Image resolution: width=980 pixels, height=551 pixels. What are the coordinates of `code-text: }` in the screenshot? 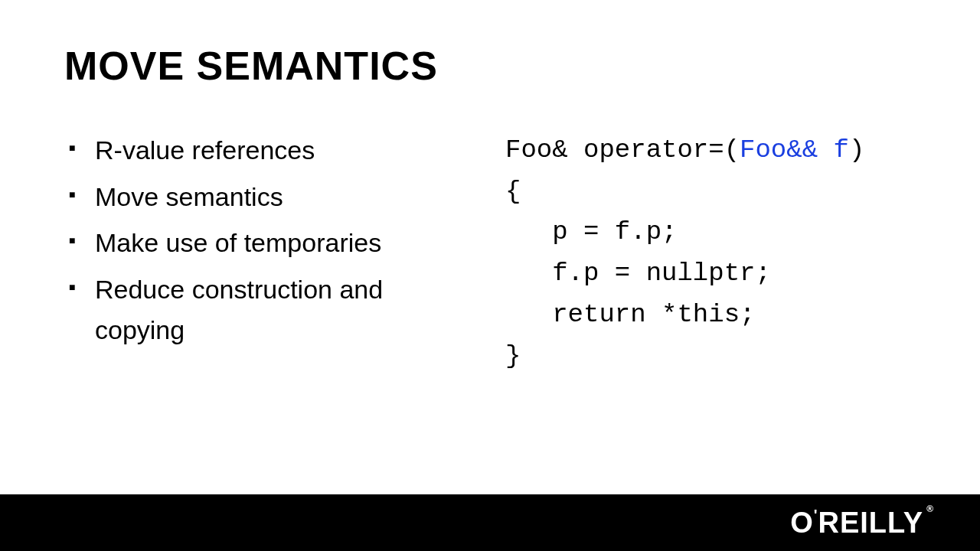 It's located at (513, 356).